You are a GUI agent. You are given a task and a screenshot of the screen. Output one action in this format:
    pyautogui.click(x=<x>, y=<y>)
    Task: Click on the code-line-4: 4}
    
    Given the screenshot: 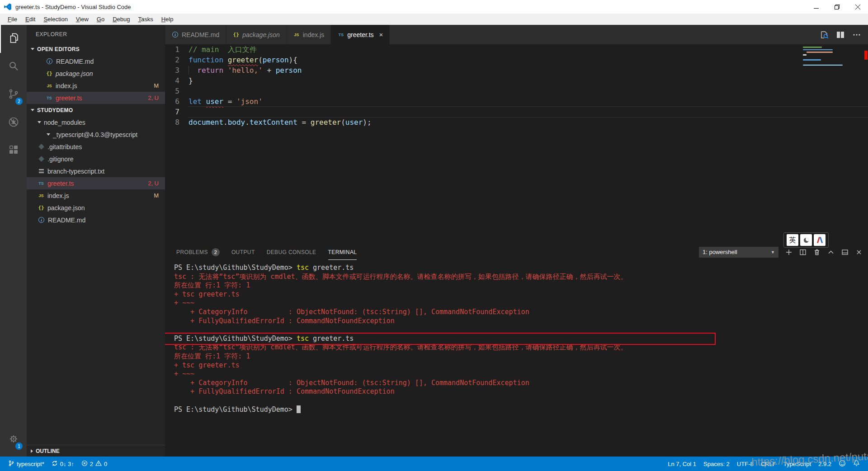 What is the action you would take?
    pyautogui.click(x=516, y=80)
    